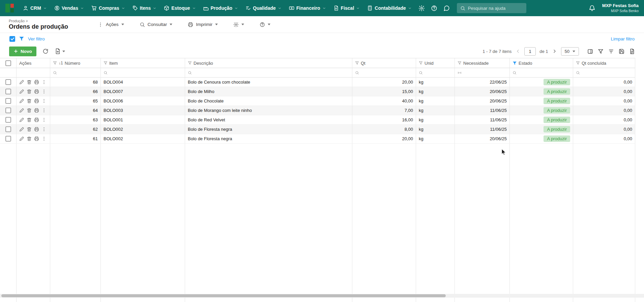 This screenshot has width=644, height=302. What do you see at coordinates (436, 63) in the screenshot?
I see `header-unid: Unid` at bounding box center [436, 63].